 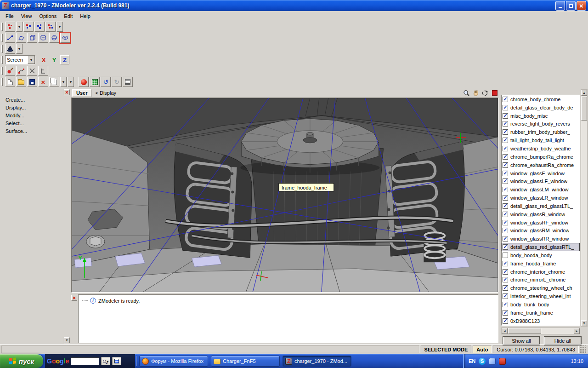 I want to click on maximize-button, so click(x=571, y=6).